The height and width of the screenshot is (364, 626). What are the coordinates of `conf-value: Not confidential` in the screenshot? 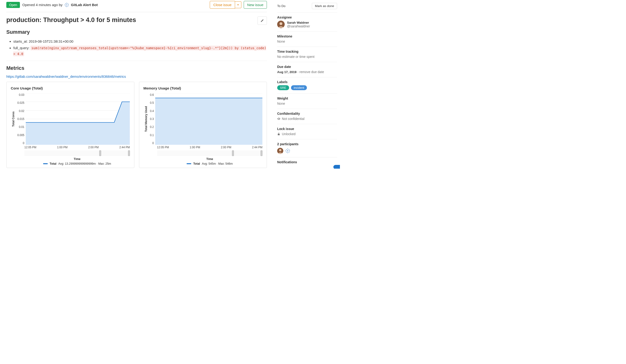 It's located at (307, 119).